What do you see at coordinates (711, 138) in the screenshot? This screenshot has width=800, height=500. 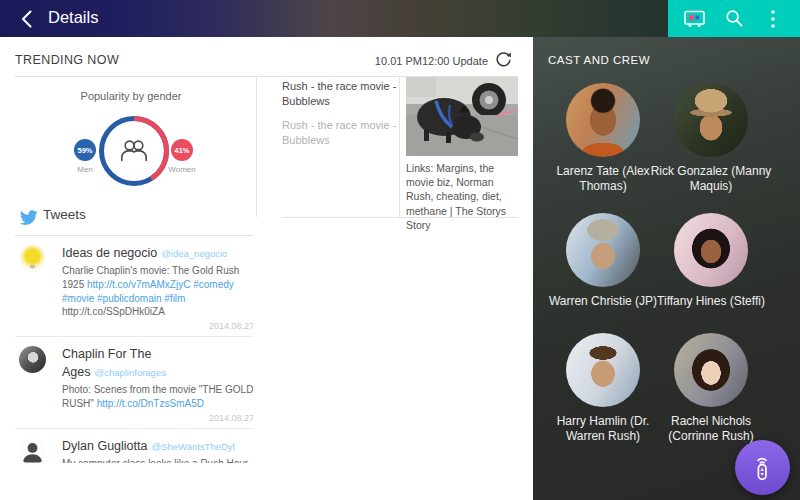 I see `cast-member: Rick Gonzalez (Manny Maquis)` at bounding box center [711, 138].